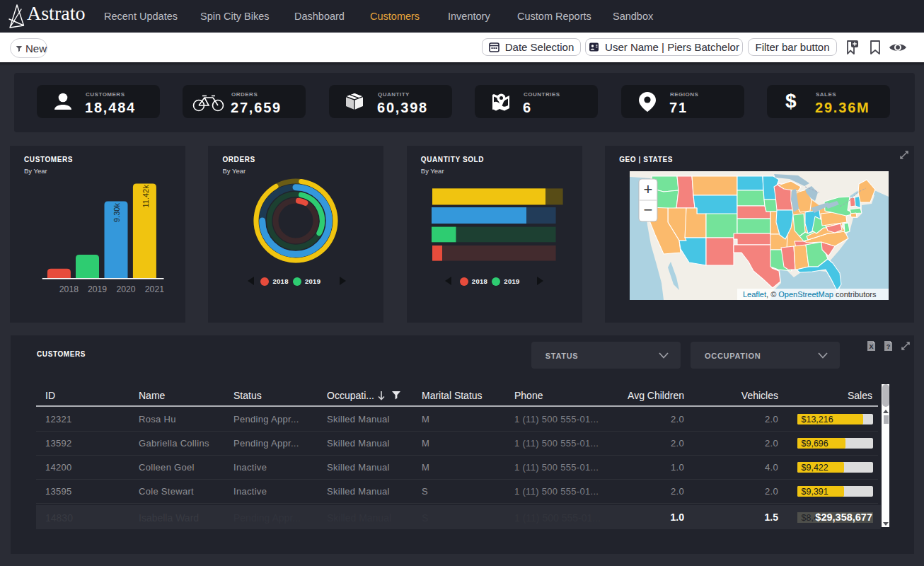 The width and height of the screenshot is (924, 566). What do you see at coordinates (69, 289) in the screenshot?
I see `svg-text: 2018` at bounding box center [69, 289].